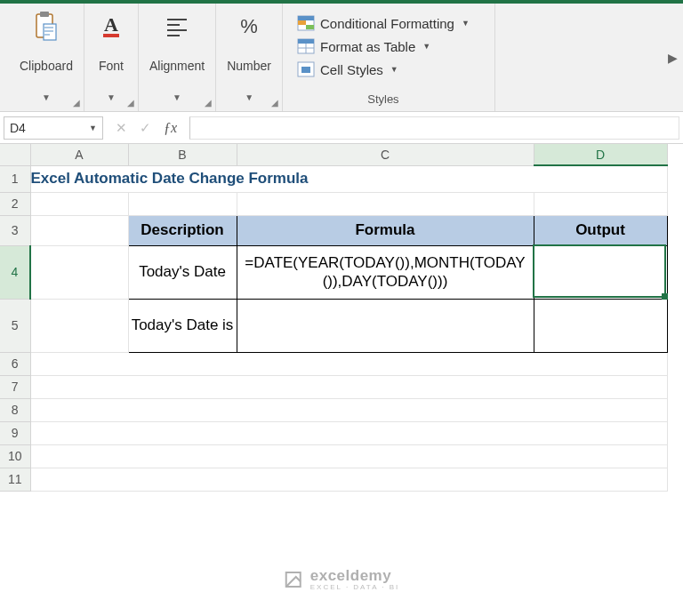  Describe the element at coordinates (111, 27) in the screenshot. I see `font-icon: A` at that location.